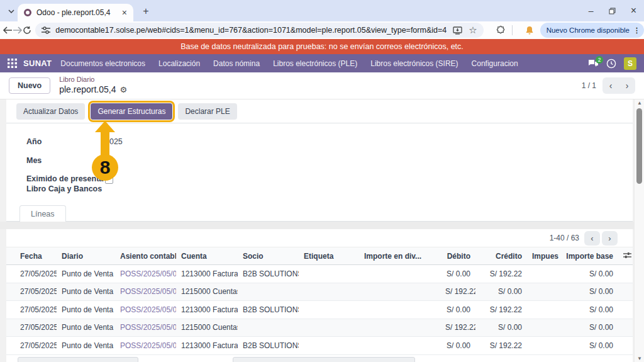 The image size is (644, 362). Describe the element at coordinates (458, 30) in the screenshot. I see `install-app-icon` at that location.